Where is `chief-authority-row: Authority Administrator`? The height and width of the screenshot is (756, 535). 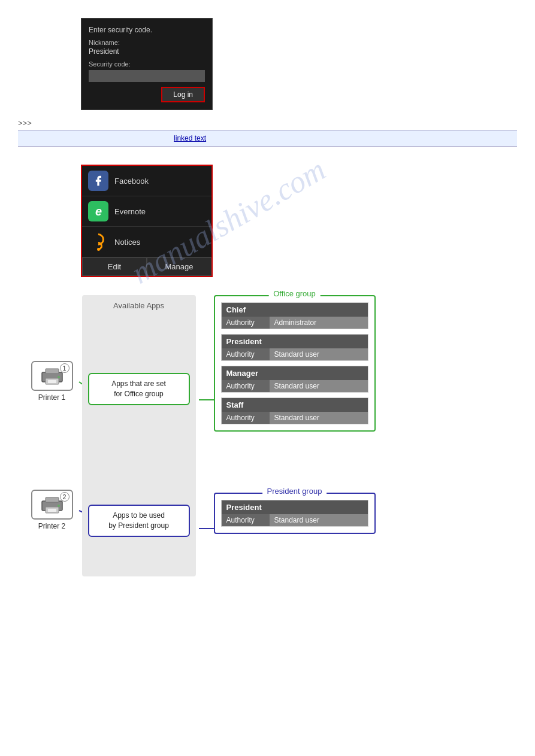 chief-authority-row: Authority Administrator is located at coordinates (295, 323).